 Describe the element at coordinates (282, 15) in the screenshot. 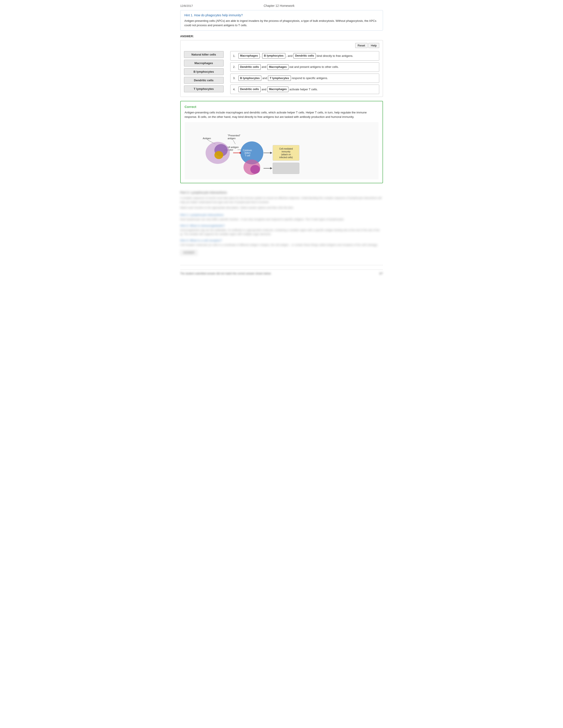

I see `hint1-title: Hint 1. How do phagocytes help immunity?` at that location.